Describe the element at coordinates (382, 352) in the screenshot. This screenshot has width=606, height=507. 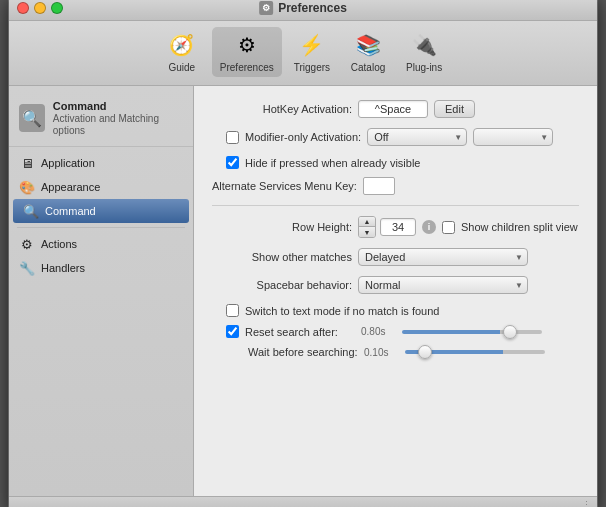
I see `wait-value: 0.10s` at that location.